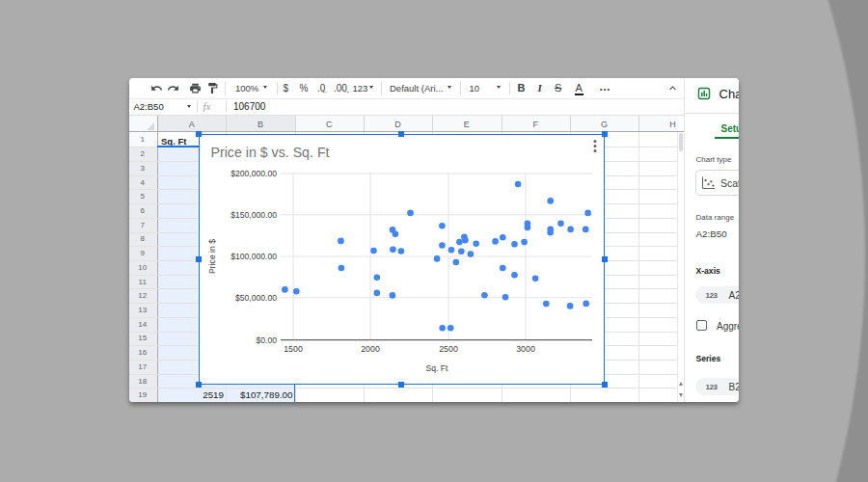 The height and width of the screenshot is (482, 868). I want to click on svg-text: 3000, so click(526, 349).